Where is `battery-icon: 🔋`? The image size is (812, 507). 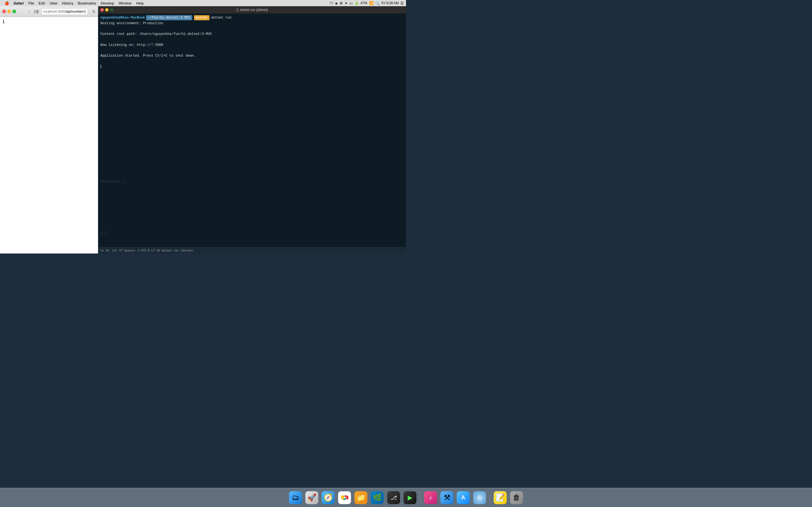 battery-icon: 🔋 is located at coordinates (357, 3).